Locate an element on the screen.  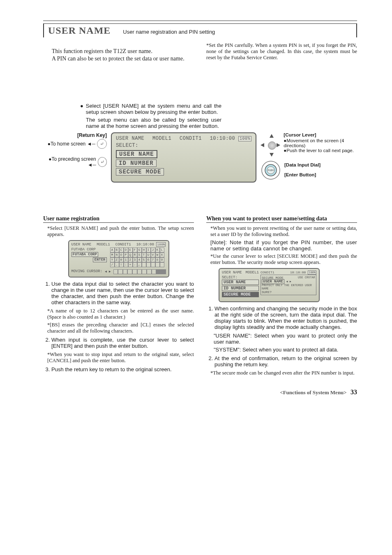
lcd-reg-enter: ENTER is located at coordinates (99, 260).